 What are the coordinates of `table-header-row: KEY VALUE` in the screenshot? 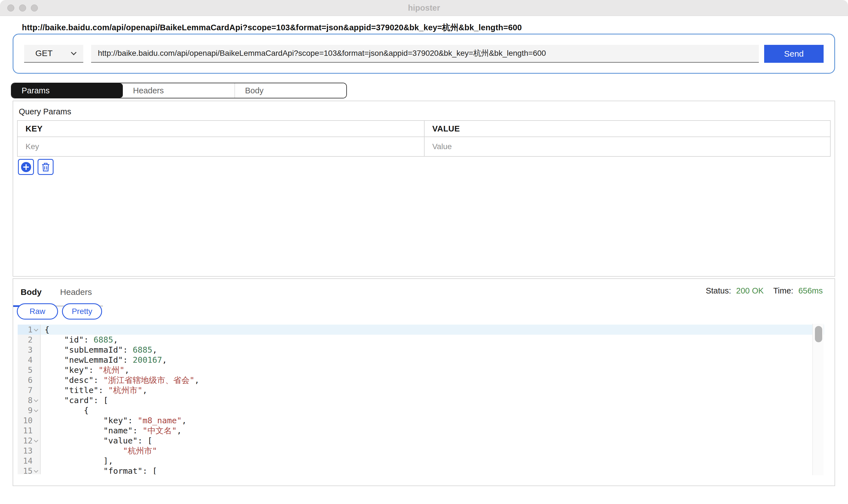 It's located at (424, 129).